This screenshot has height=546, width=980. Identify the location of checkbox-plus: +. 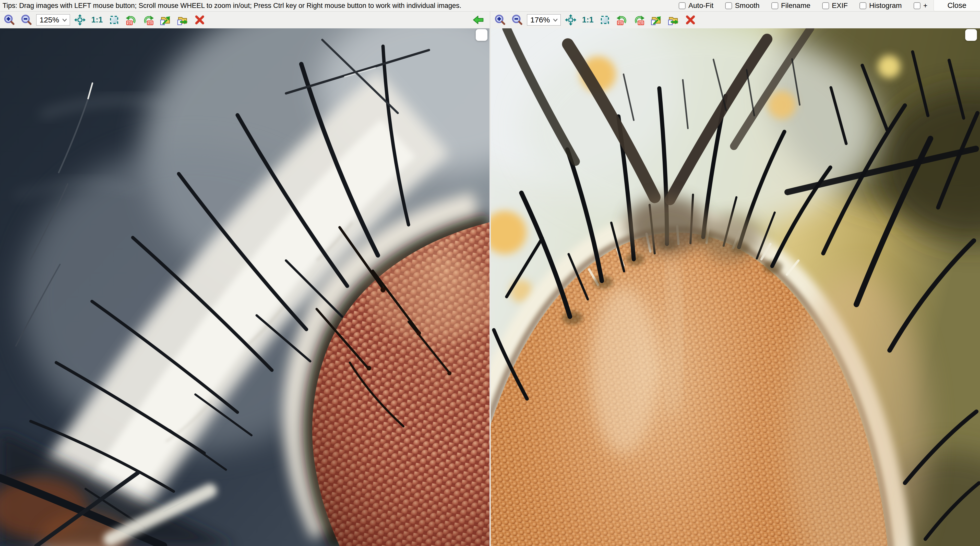
(921, 6).